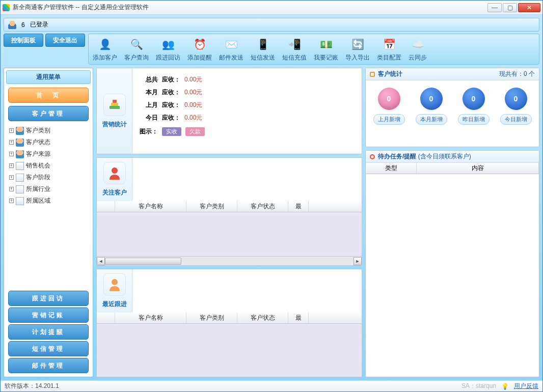 This screenshot has width=543, height=392. What do you see at coordinates (229, 261) in the screenshot?
I see `focus-hscroll: ◄ ►` at bounding box center [229, 261].